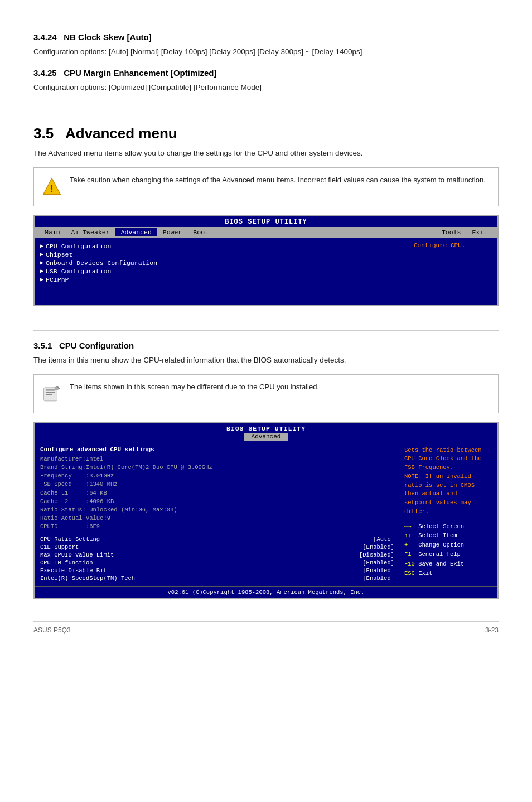 This screenshot has height=802, width=532. What do you see at coordinates (217, 539) in the screenshot?
I see `bios2-row-cpuratio: CPU Ratio Setting [Auto]` at bounding box center [217, 539].